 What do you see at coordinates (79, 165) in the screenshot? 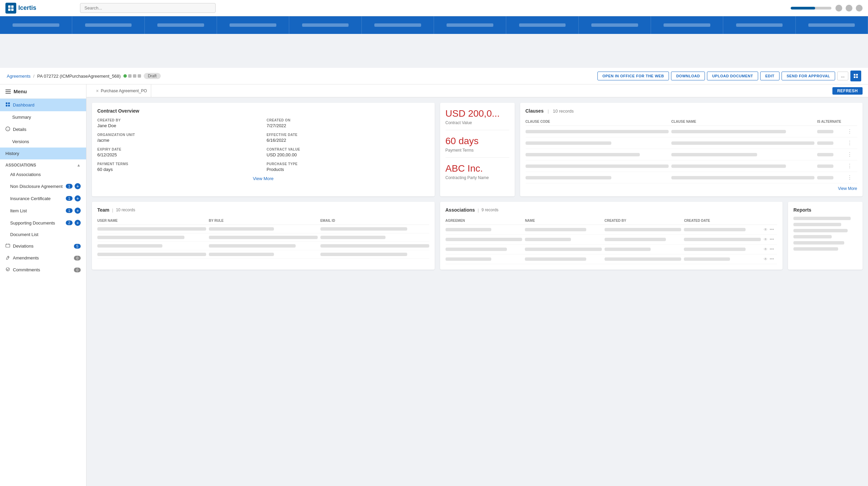
I see `associations-collapse-icon: ▲` at bounding box center [79, 165].